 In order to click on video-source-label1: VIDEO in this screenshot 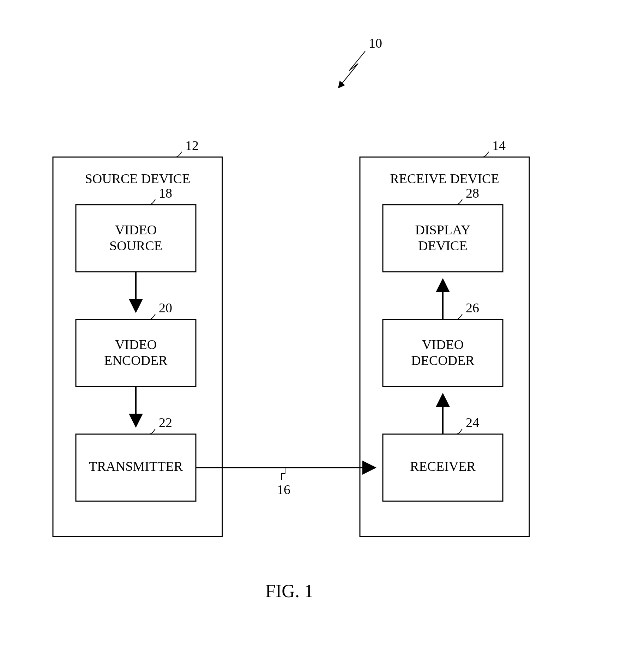, I will do `click(136, 230)`.